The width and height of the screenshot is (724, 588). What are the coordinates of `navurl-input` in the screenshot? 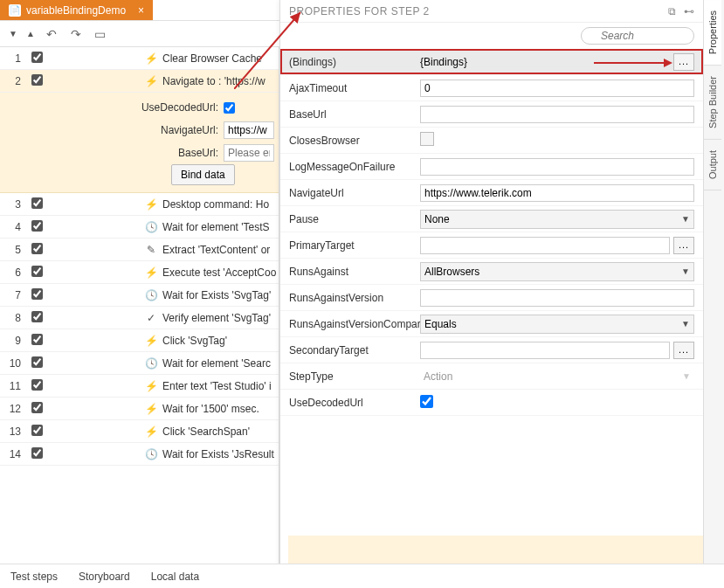 It's located at (557, 193).